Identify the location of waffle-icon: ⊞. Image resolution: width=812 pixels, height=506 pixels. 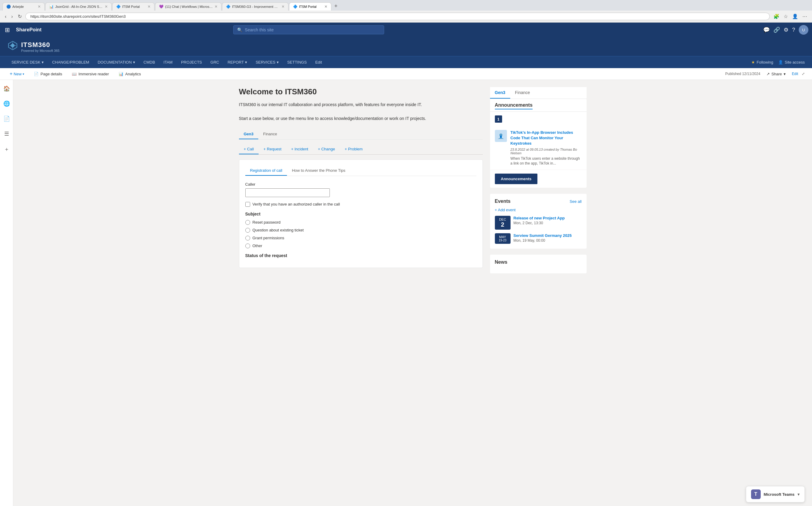
(7, 30).